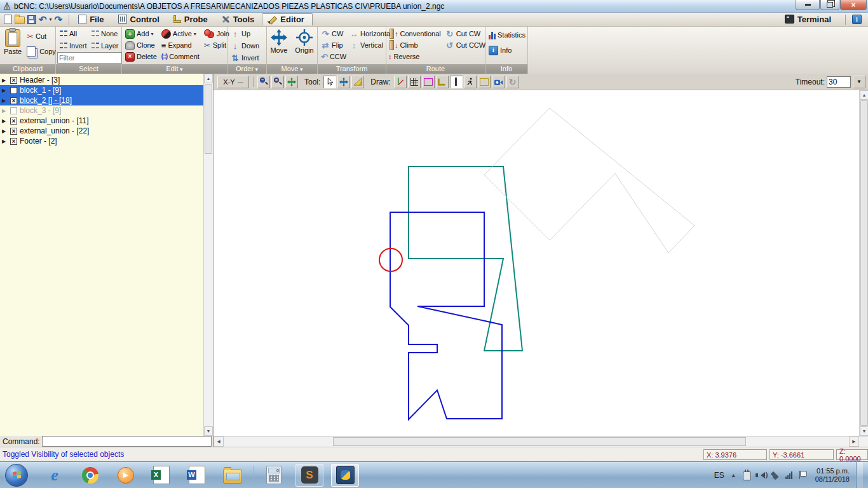  What do you see at coordinates (344, 82) in the screenshot?
I see `pan-tool-button` at bounding box center [344, 82].